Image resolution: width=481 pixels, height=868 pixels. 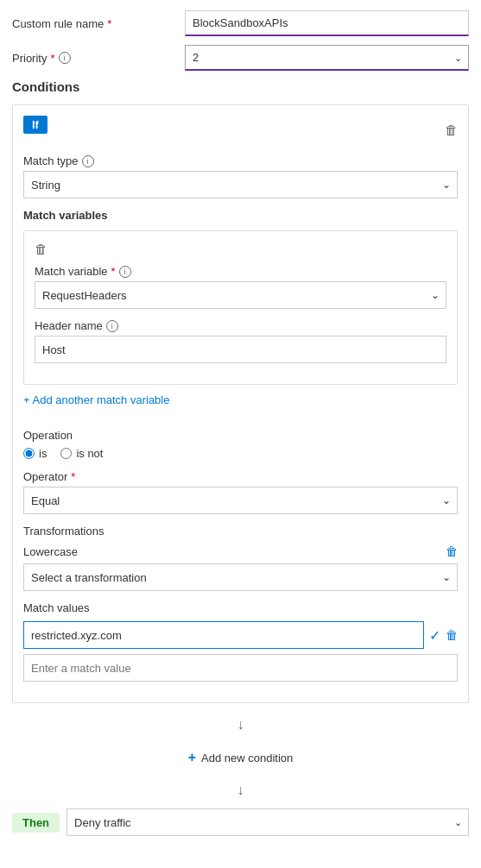 I want to click on then-action-wrapper: Allow traffic Deny traffic Log only ⌄, so click(x=268, y=822).